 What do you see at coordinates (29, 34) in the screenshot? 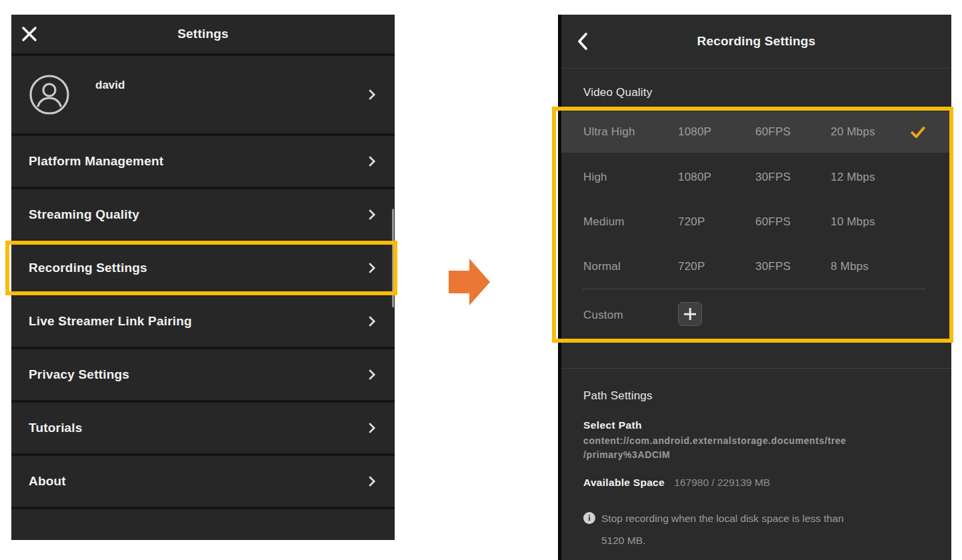
I see `close-button` at bounding box center [29, 34].